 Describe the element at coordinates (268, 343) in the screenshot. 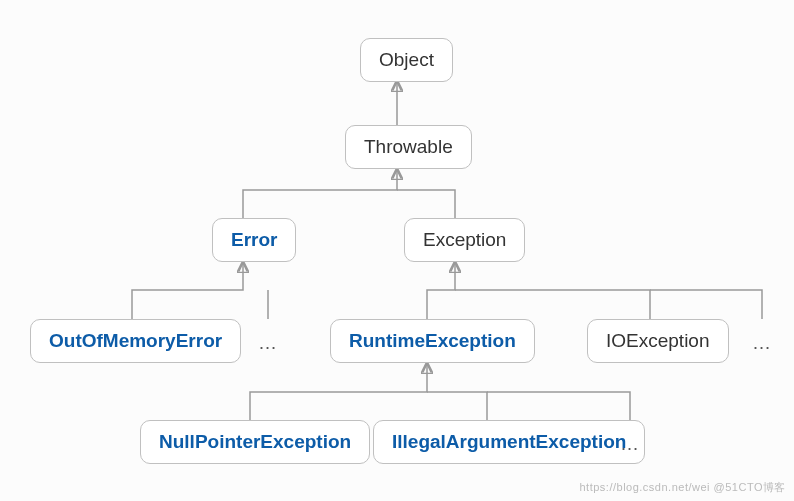

I see `ellipsis-error-children: …` at that location.